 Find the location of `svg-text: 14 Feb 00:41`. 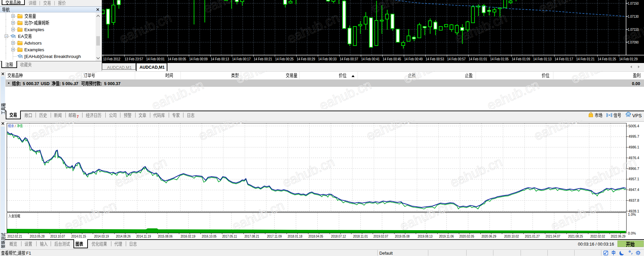

svg-text: 14 Feb 00:41 is located at coordinates (370, 59).